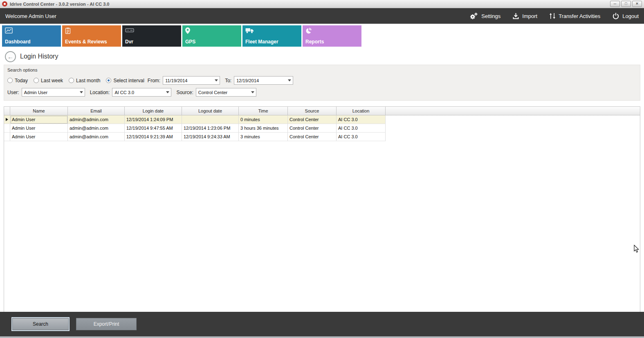 The width and height of the screenshot is (644, 338). Describe the element at coordinates (96, 111) in the screenshot. I see `column-header-email: Email` at that location.